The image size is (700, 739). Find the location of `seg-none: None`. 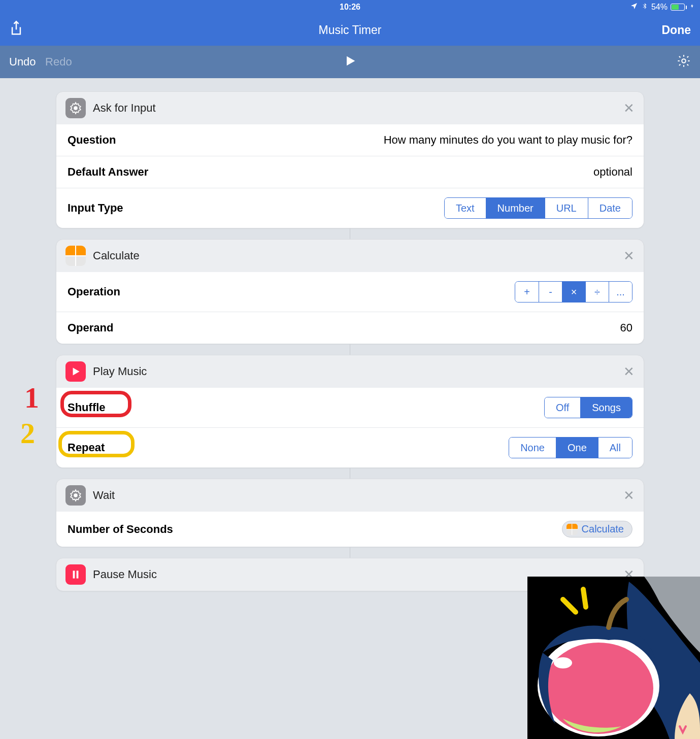

seg-none: None is located at coordinates (532, 448).